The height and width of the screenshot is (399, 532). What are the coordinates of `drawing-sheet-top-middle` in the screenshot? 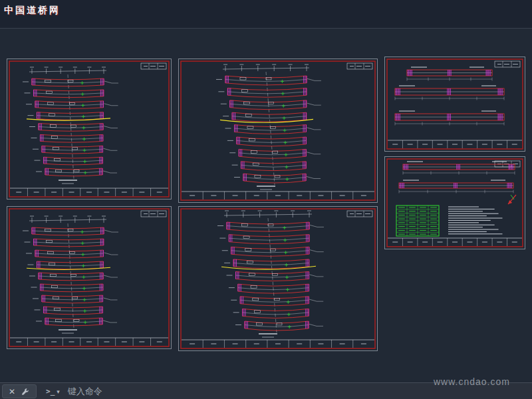 It's located at (278, 130).